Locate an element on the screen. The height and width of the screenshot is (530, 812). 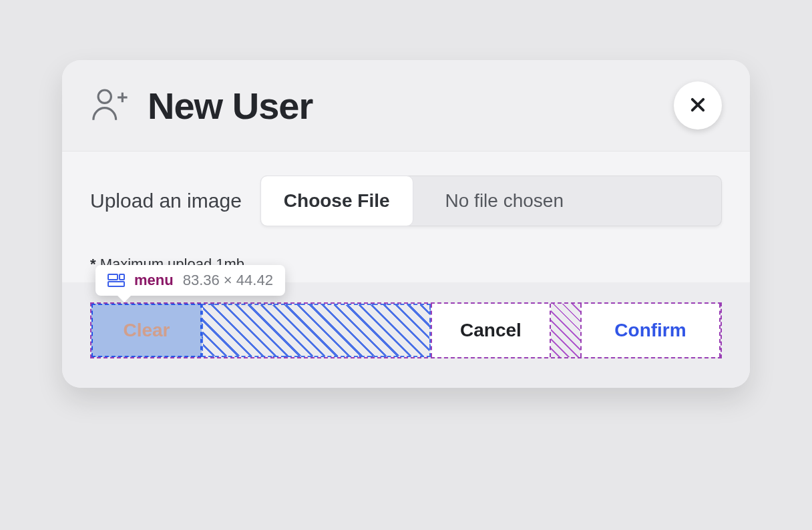
inspector-tooltip: menu 83.36 × 44.42 is located at coordinates (190, 280).